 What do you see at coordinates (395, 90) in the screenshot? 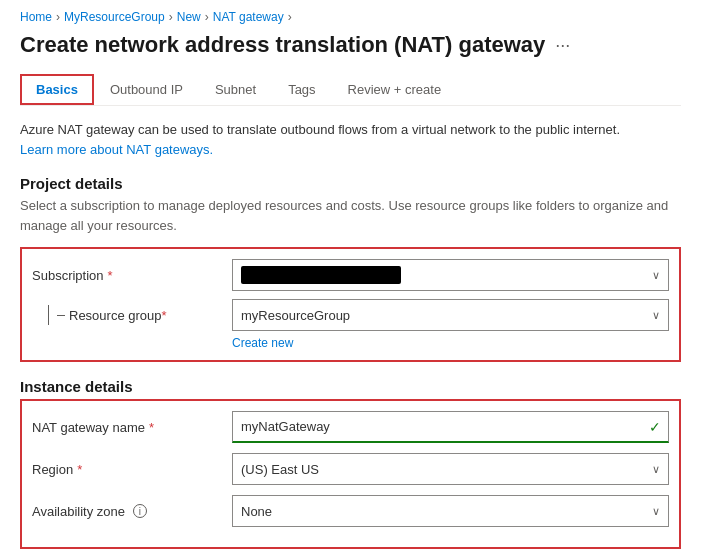
I see `tab-review-create: Review + create` at bounding box center [395, 90].